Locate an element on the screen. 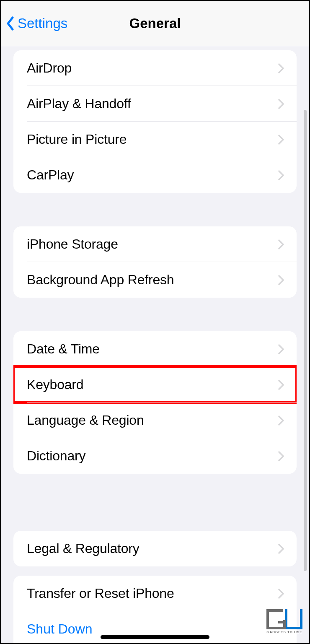 This screenshot has width=310, height=644. row-label: Language & Region is located at coordinates (85, 420).